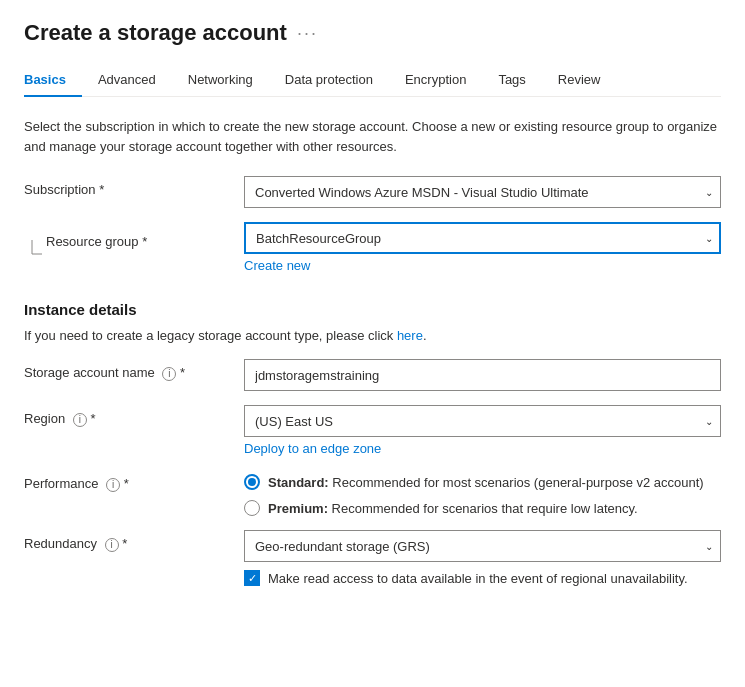 This screenshot has height=687, width=745. I want to click on tab-data-protection: Data protection, so click(329, 80).